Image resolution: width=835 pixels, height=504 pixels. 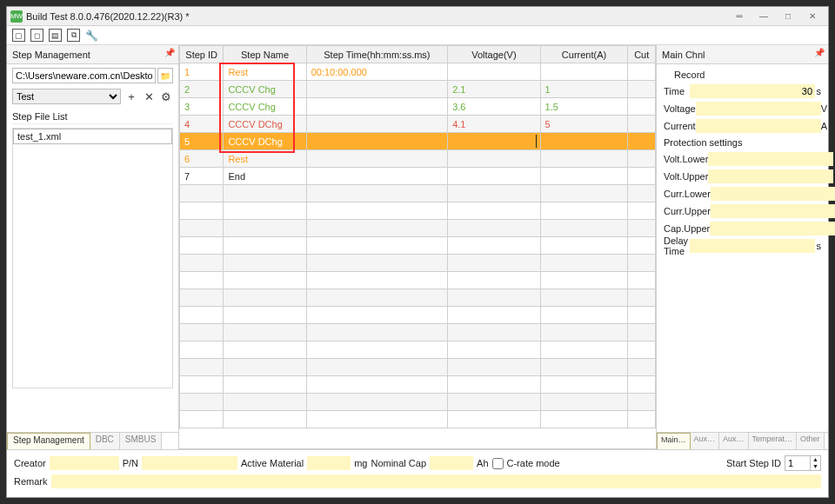 I want to click on active-material-input, so click(x=329, y=463).